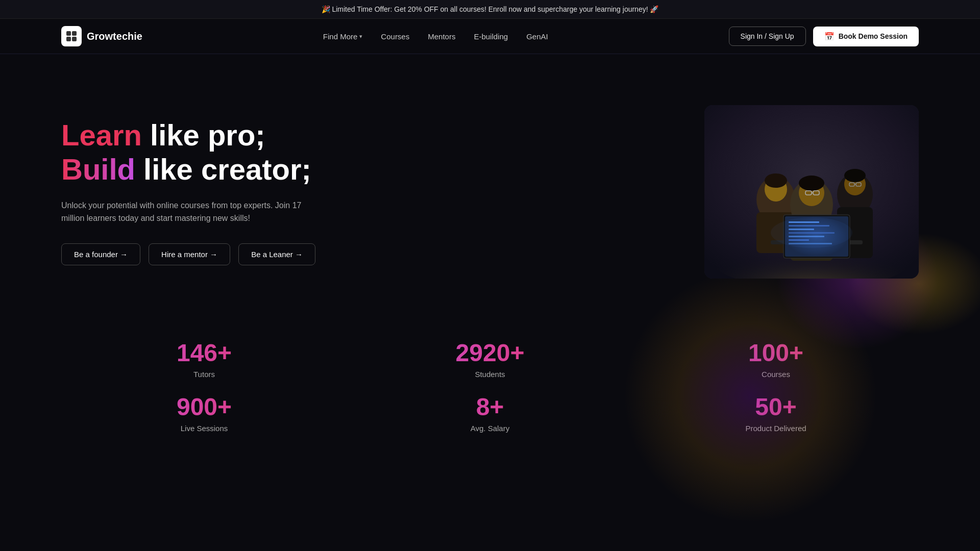 The height and width of the screenshot is (551, 980). I want to click on signin-button: Sign In / Sign Up, so click(768, 36).